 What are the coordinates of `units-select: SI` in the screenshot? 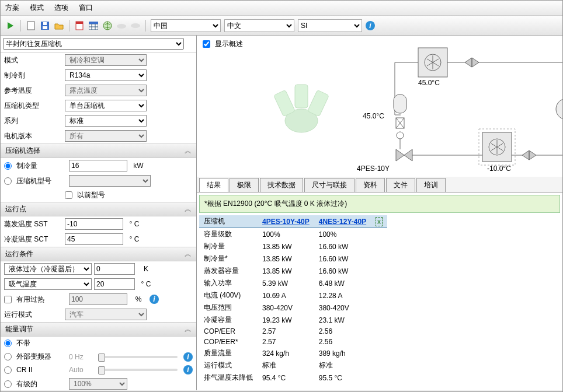 It's located at (330, 26).